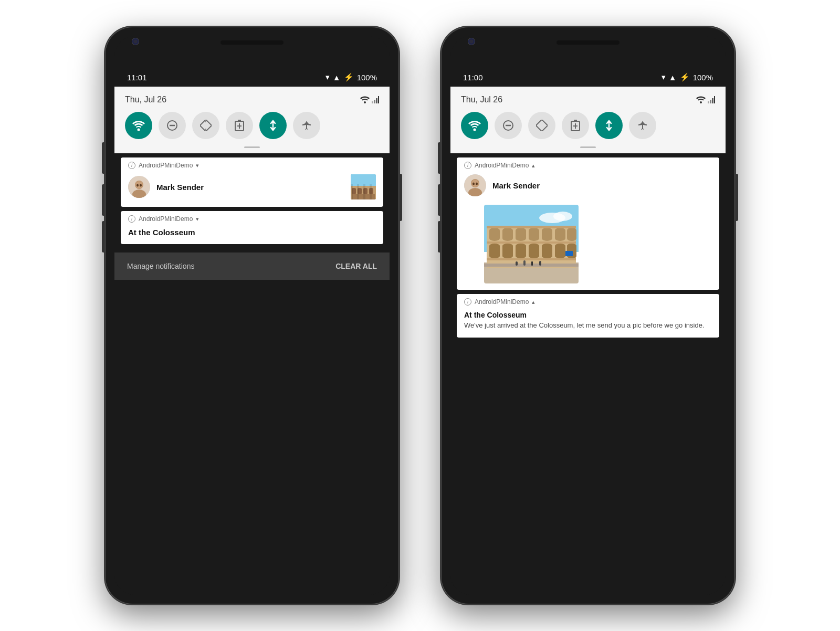  Describe the element at coordinates (588, 43) in the screenshot. I see `phone-2-top-bar` at that location.